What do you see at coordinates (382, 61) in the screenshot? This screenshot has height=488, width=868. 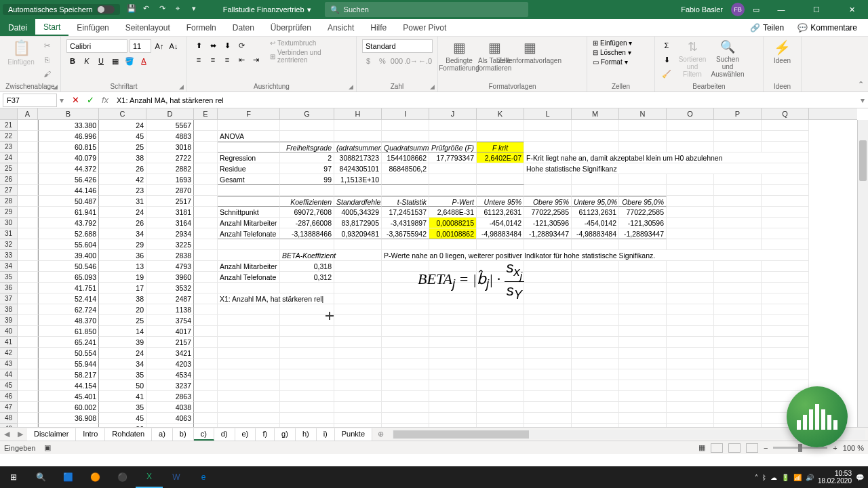 I see `percent-icon: %` at bounding box center [382, 61].